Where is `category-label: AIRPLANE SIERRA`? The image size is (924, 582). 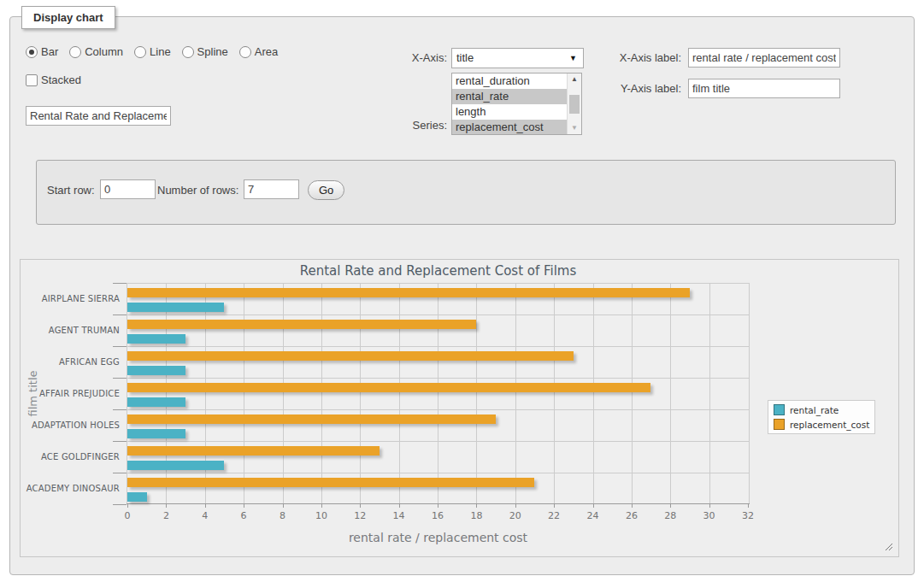 category-label: AIRPLANE SIERRA is located at coordinates (70, 299).